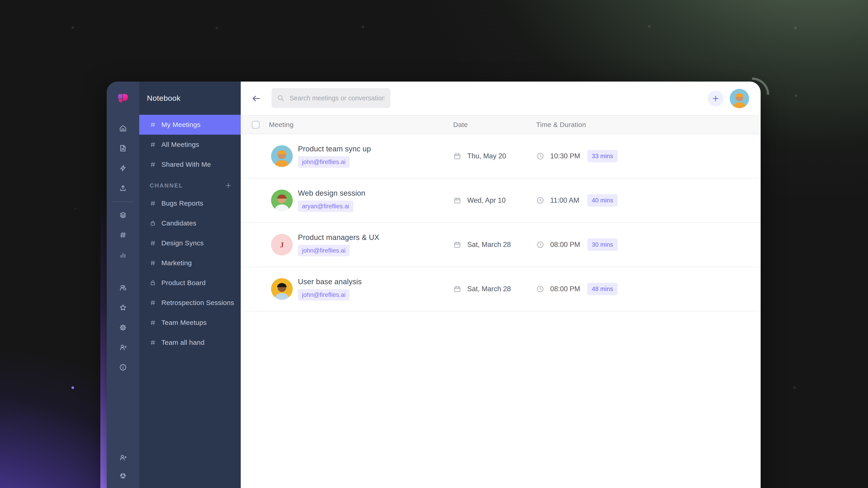 Image resolution: width=868 pixels, height=488 pixels. What do you see at coordinates (501, 245) in the screenshot?
I see `meeting-row: J Product managers & UX john@fireflies.a…` at bounding box center [501, 245].